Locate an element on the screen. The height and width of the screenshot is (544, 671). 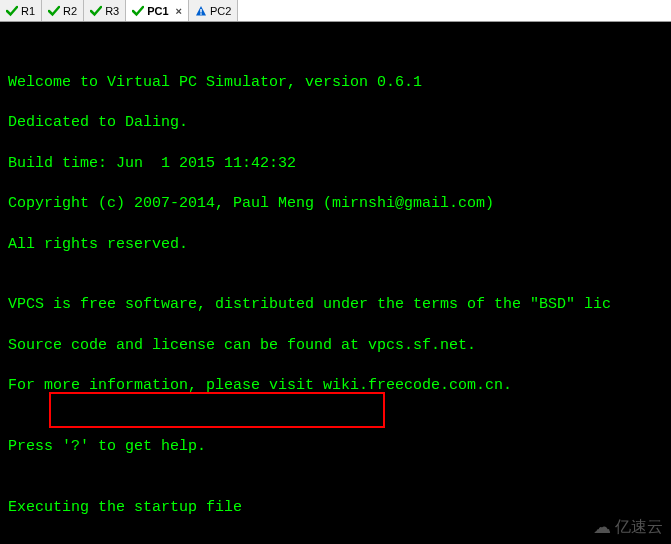
terminal-line: Copyright (c) 2007-2014, Paul Meng (mirn… is located at coordinates (336, 204).